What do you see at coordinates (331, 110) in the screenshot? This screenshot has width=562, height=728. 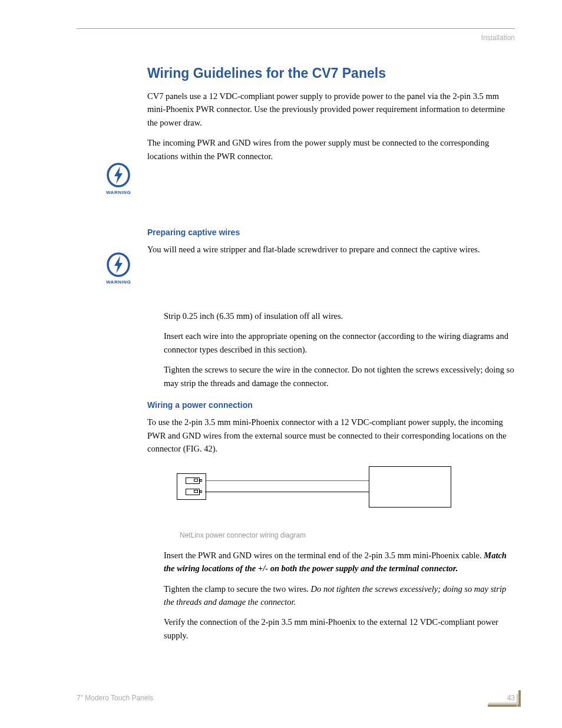 I see `body-text: CV7 panels use a 12 VDC-compliant power …` at bounding box center [331, 110].